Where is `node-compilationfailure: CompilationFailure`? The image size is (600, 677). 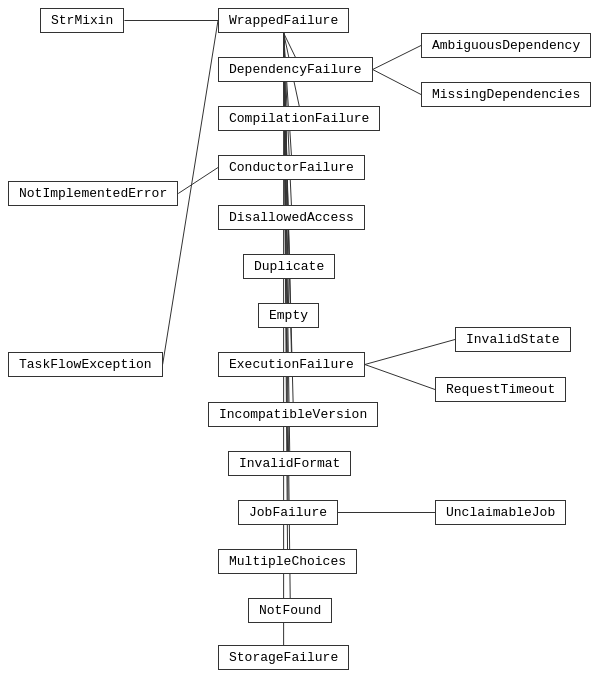 node-compilationfailure: CompilationFailure is located at coordinates (299, 118).